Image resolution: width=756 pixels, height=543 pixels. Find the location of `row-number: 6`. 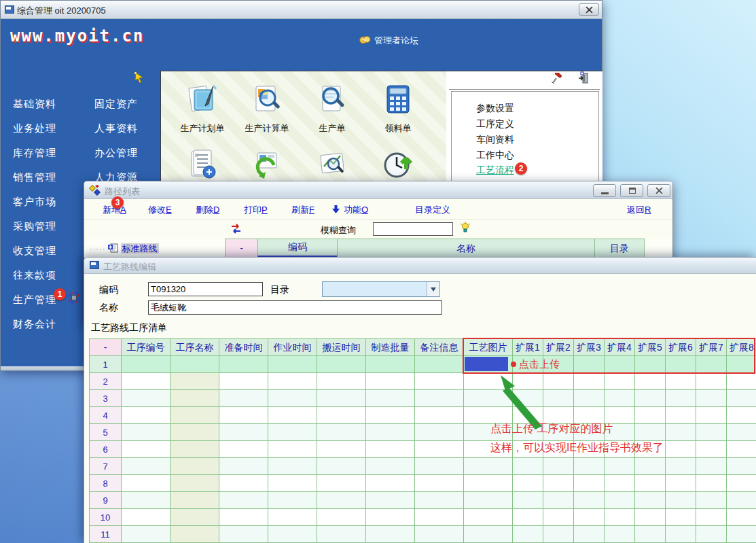

row-number: 6 is located at coordinates (105, 450).